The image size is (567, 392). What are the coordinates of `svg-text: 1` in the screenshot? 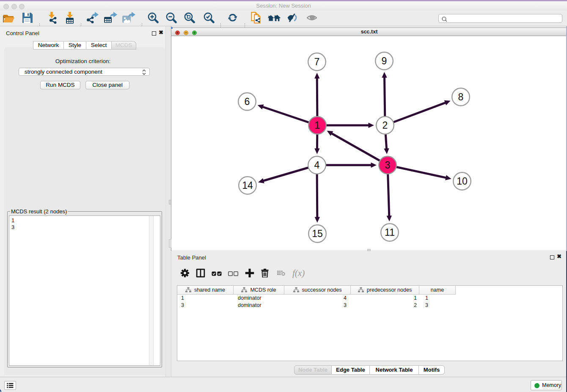 It's located at (317, 125).